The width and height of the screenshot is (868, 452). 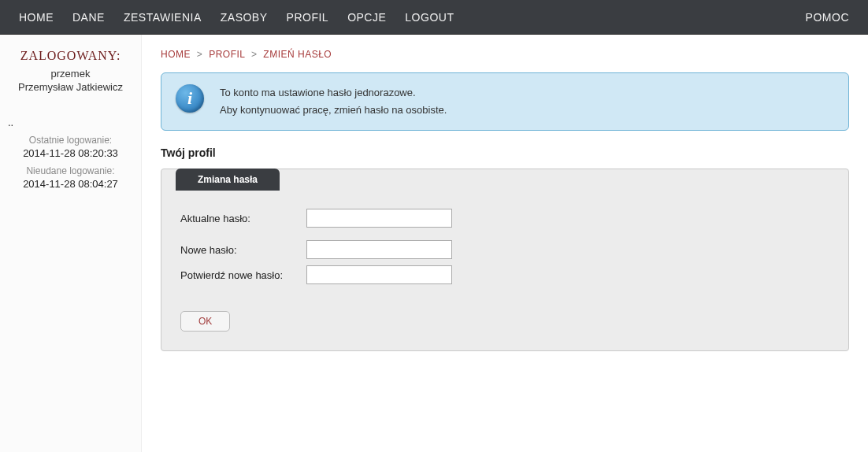 What do you see at coordinates (827, 17) in the screenshot?
I see `nav-pomoc: POMOC` at bounding box center [827, 17].